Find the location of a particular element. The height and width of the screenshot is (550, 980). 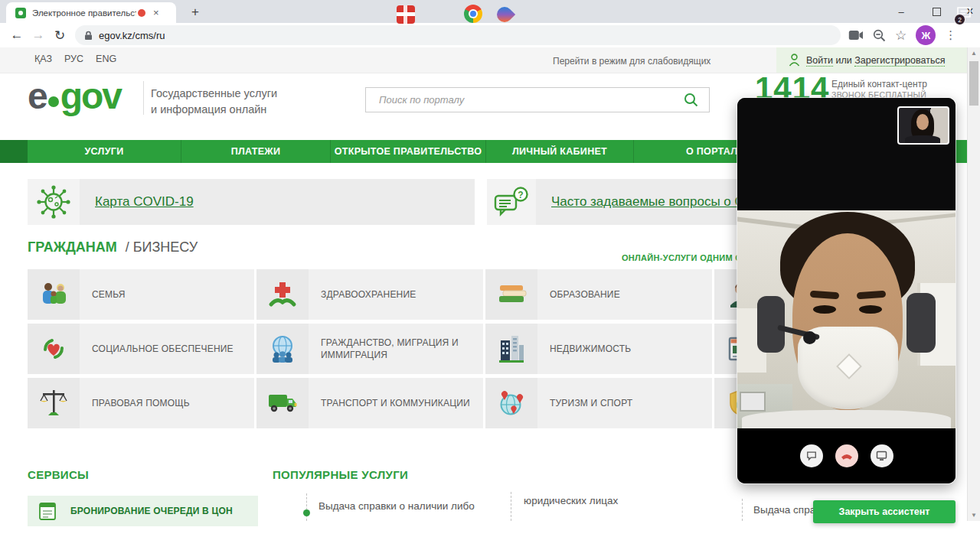

popular-item-1: Выдача справки о наличии либо is located at coordinates (397, 506).